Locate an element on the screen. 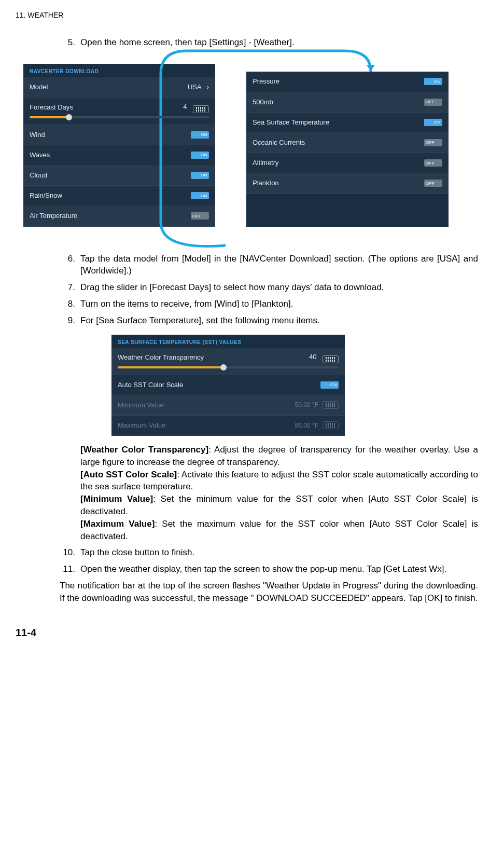 The width and height of the screenshot is (504, 851). rain-label: Rain/Snow is located at coordinates (110, 196).